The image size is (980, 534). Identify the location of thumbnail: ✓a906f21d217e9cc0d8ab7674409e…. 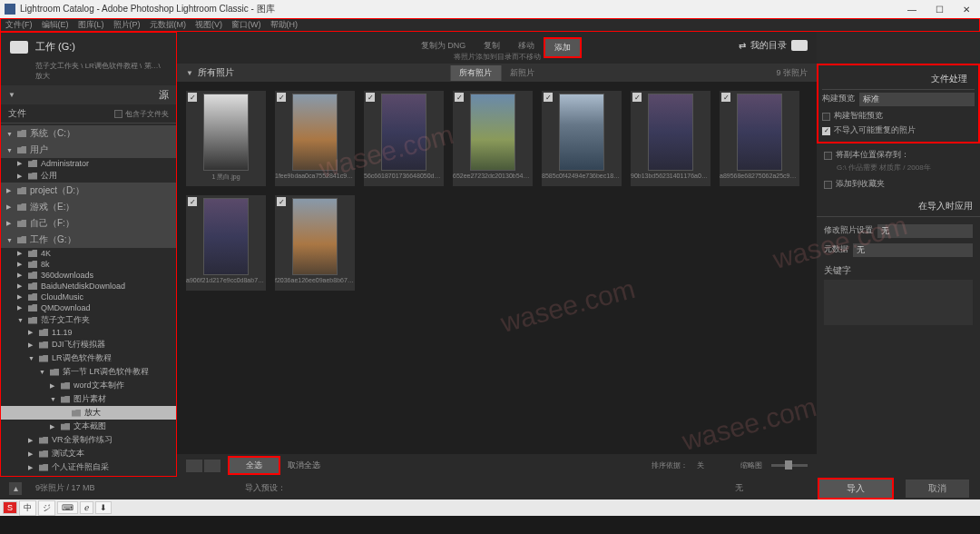
(226, 243).